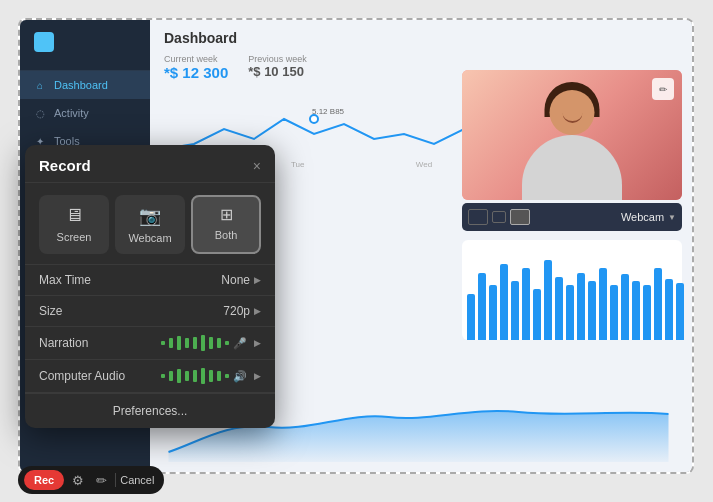 The image size is (713, 502). Describe the element at coordinates (65, 166) in the screenshot. I see `modal-title: Record` at that location.